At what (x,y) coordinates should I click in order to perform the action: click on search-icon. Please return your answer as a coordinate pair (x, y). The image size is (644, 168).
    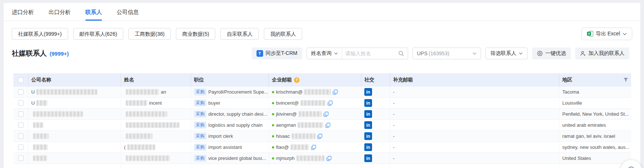
    Looking at the image, I should click on (401, 53).